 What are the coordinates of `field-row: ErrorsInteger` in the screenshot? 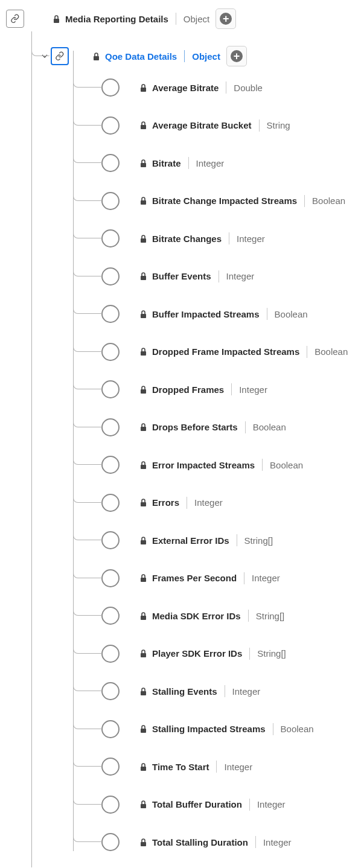 It's located at (182, 503).